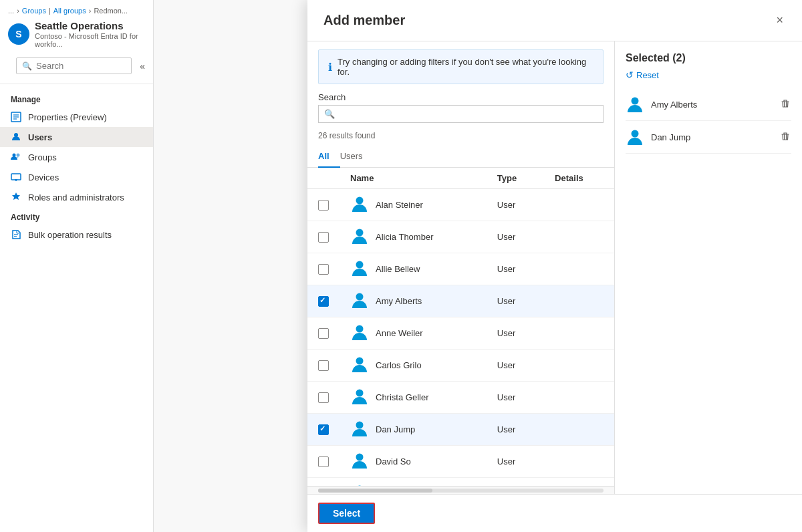  What do you see at coordinates (398, 301) in the screenshot?
I see `user-name: Amy Alberts` at bounding box center [398, 301].